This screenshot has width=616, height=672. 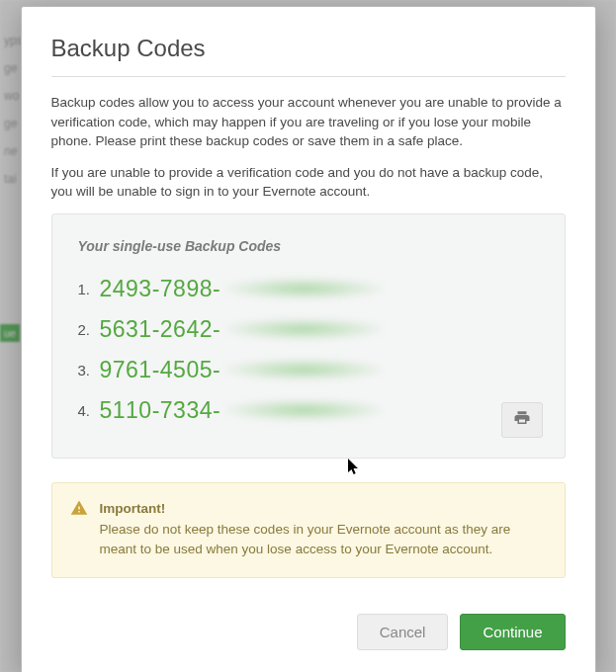 What do you see at coordinates (522, 420) in the screenshot?
I see `print-button` at bounding box center [522, 420].